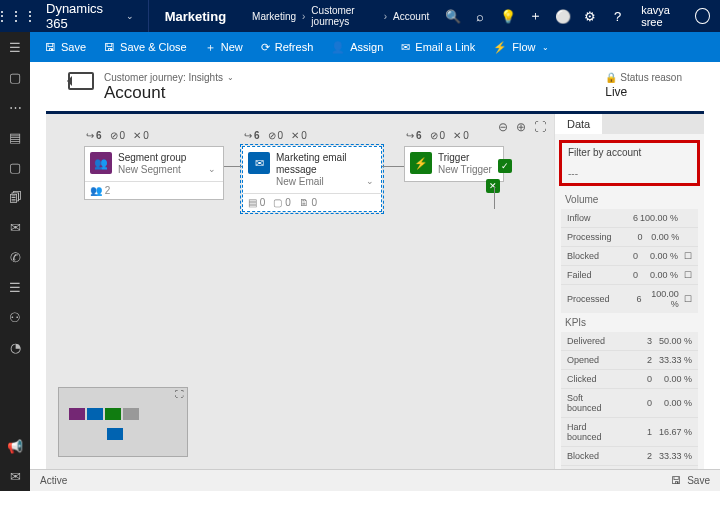 Image resolution: width=720 pixels, height=523 pixels. Describe the element at coordinates (154, 173) in the screenshot. I see `tile-segment: 👥 Segment groupNew Segment ⌄ 👥 2` at that location.